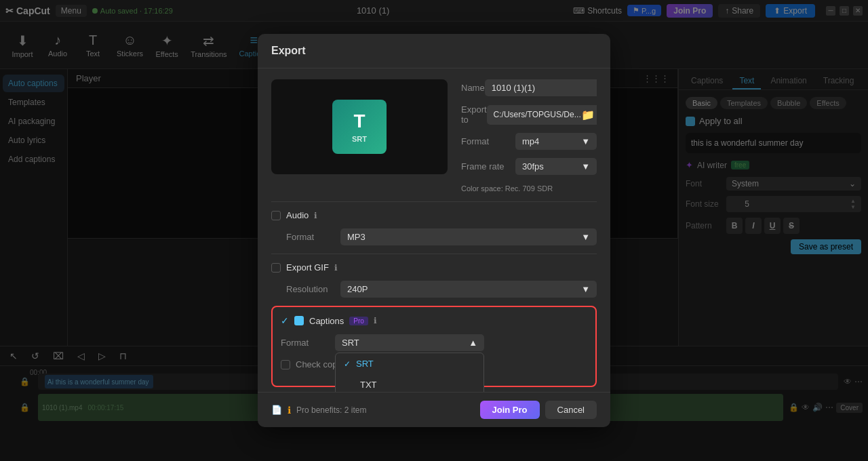 The image size is (868, 461). Describe the element at coordinates (586, 141) in the screenshot. I see `format-dropdown-icon: ▼` at that location.